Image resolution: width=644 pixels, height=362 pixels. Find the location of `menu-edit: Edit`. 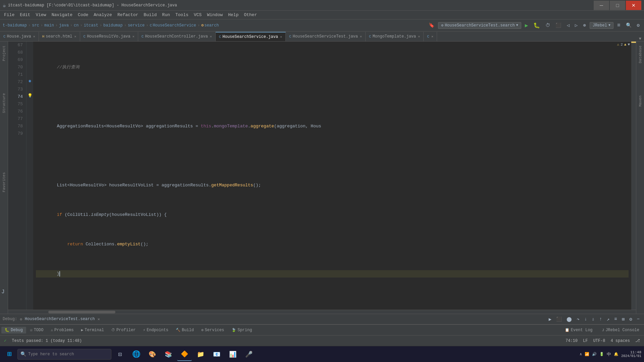

menu-edit: Edit is located at coordinates (25, 15).